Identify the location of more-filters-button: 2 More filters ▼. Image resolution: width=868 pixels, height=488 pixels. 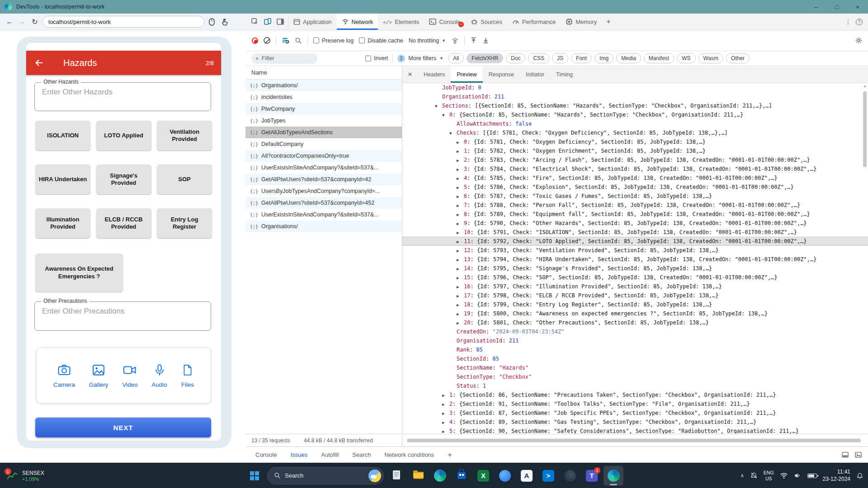
(420, 59).